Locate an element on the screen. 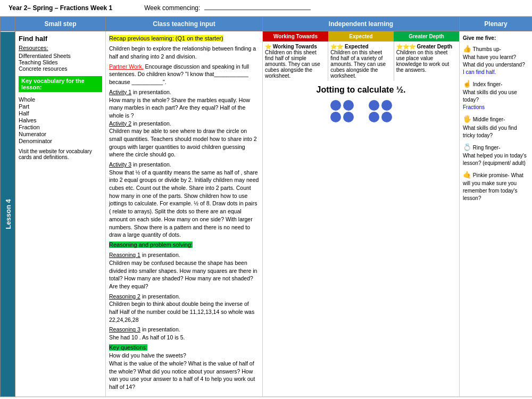  activity3-label: Activity 3 is located at coordinates (120, 164).